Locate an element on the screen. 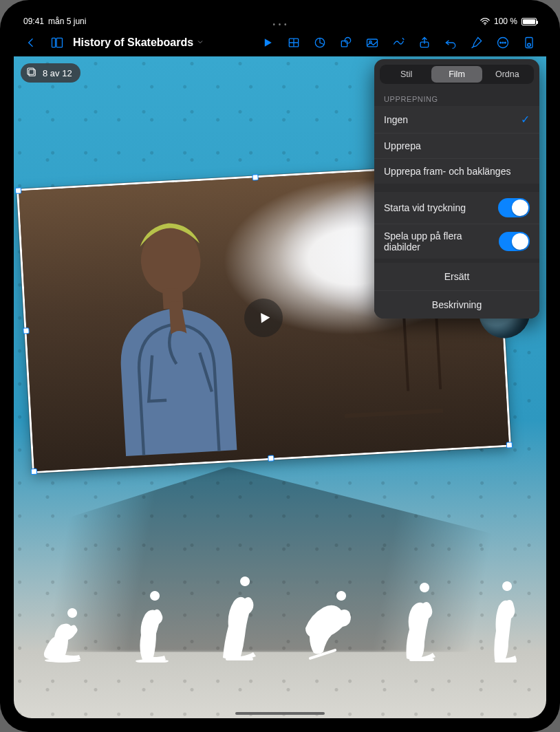 This screenshot has height=732, width=560. tab-arrange: Ordna is located at coordinates (508, 74).